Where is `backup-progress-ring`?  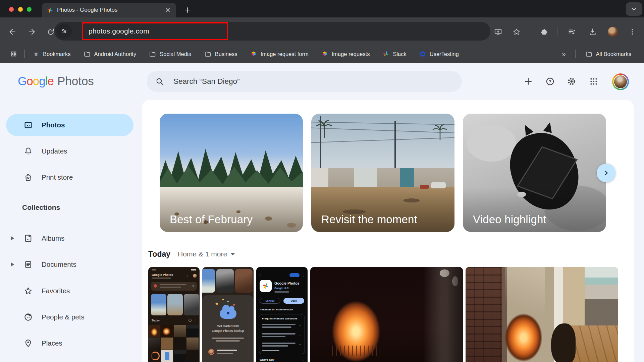
backup-progress-ring is located at coordinates (155, 356).